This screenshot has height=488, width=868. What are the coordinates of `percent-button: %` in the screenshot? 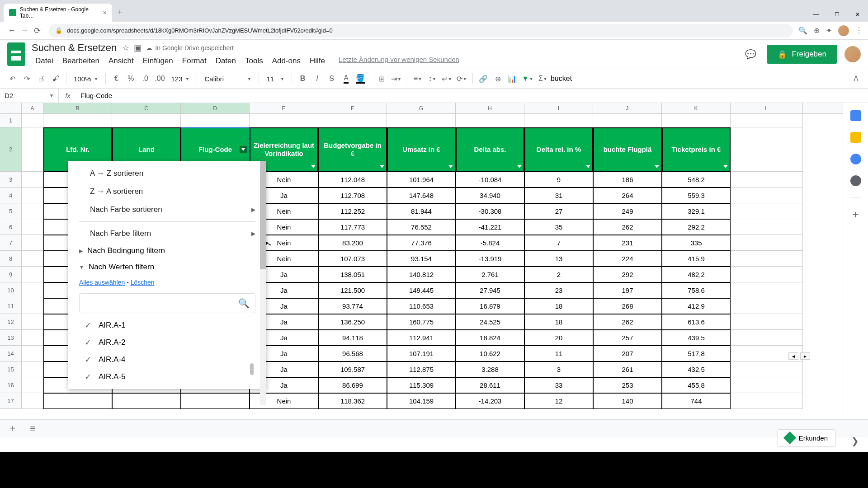 It's located at (131, 79).